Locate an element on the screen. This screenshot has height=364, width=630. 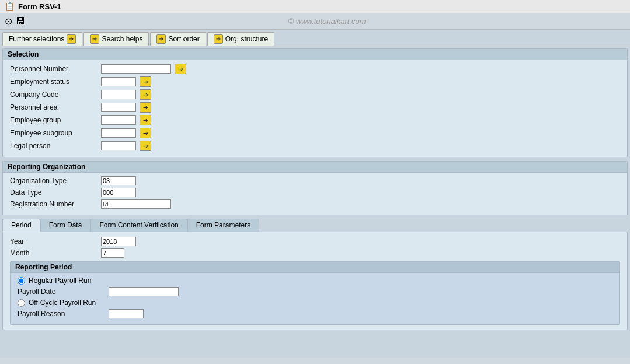
search-helps-arrow-left: ➔ is located at coordinates (95, 39).